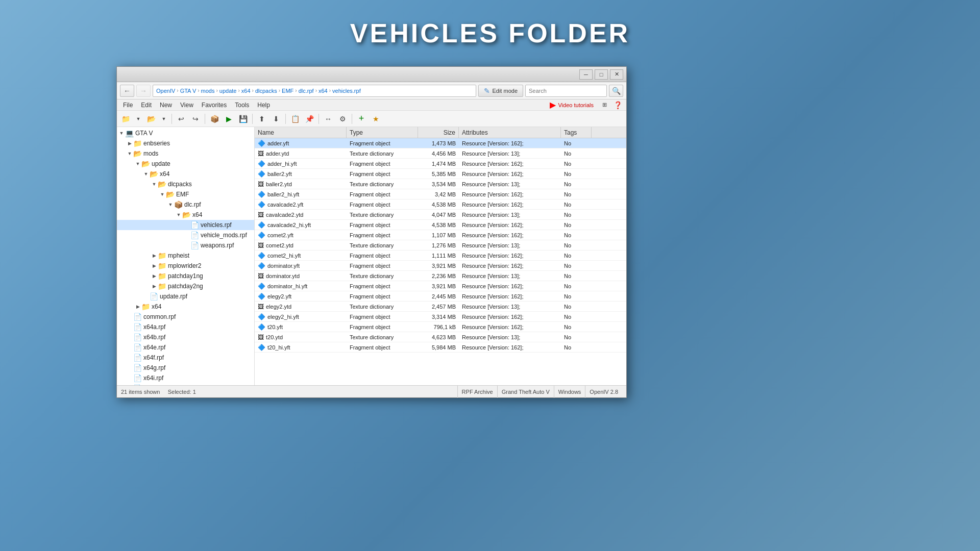 The width and height of the screenshot is (980, 551). What do you see at coordinates (186, 235) in the screenshot?
I see `tree-item-vehiclemodsrpf: 📄 vehicle_mods.rpf` at bounding box center [186, 235].